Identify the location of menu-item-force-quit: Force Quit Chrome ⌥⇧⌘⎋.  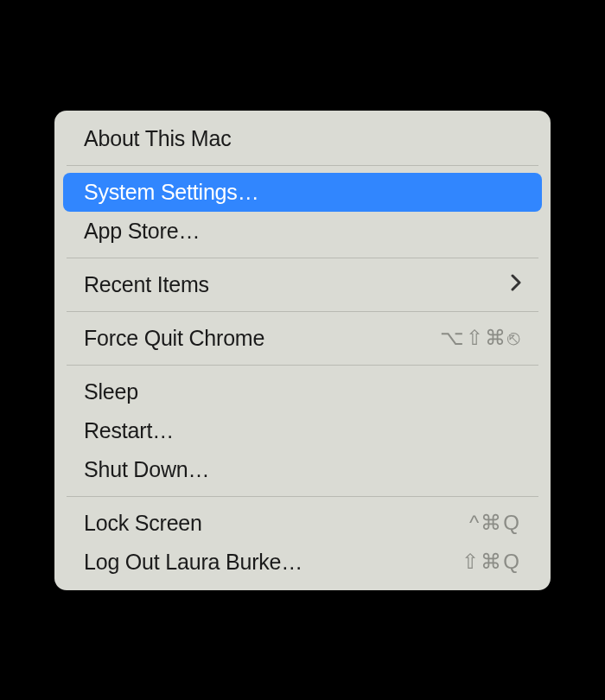
(302, 339).